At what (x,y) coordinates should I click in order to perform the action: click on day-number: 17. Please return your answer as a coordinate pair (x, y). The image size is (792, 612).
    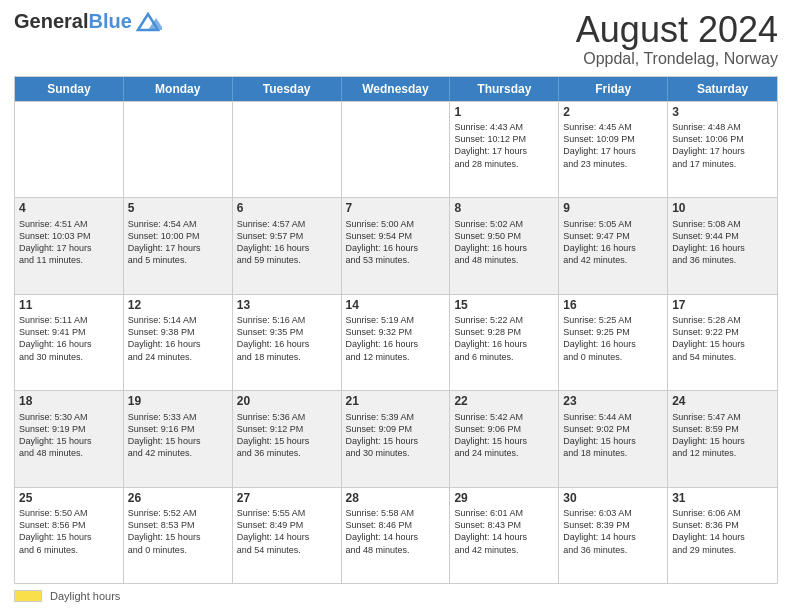
    Looking at the image, I should click on (722, 306).